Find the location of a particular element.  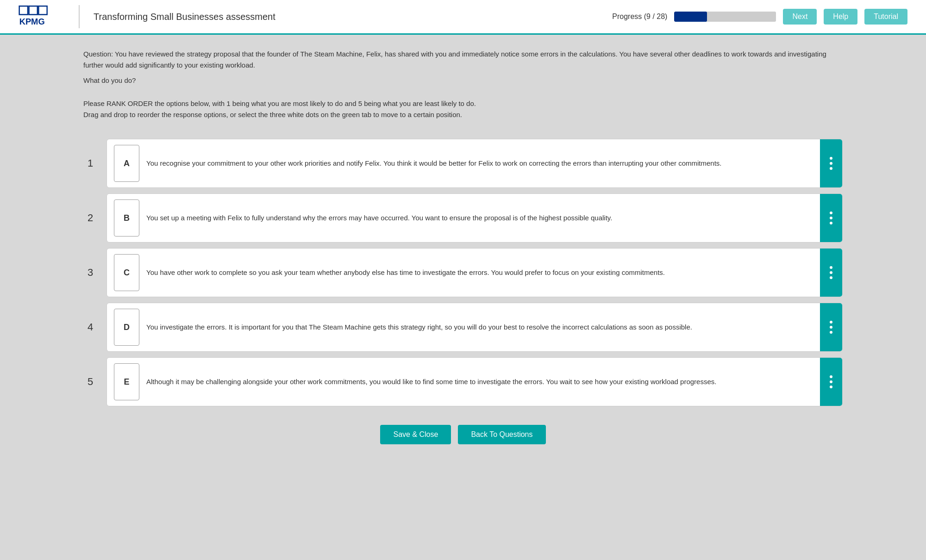

rank-number-3: 3 is located at coordinates (90, 273).